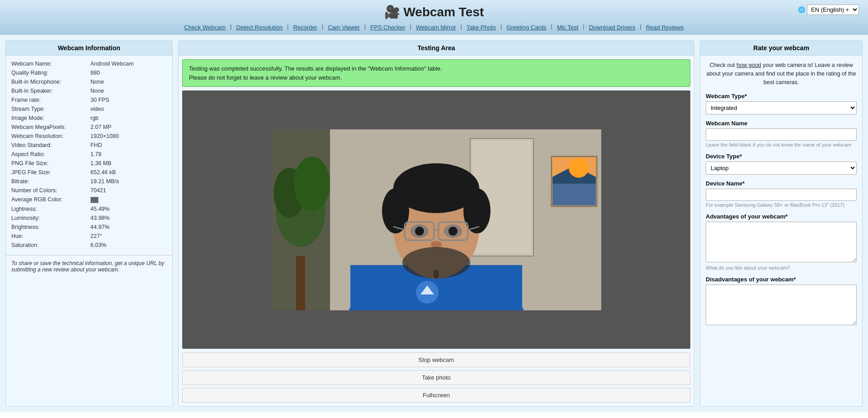 This screenshot has width=868, height=418. I want to click on device-name-input, so click(781, 195).